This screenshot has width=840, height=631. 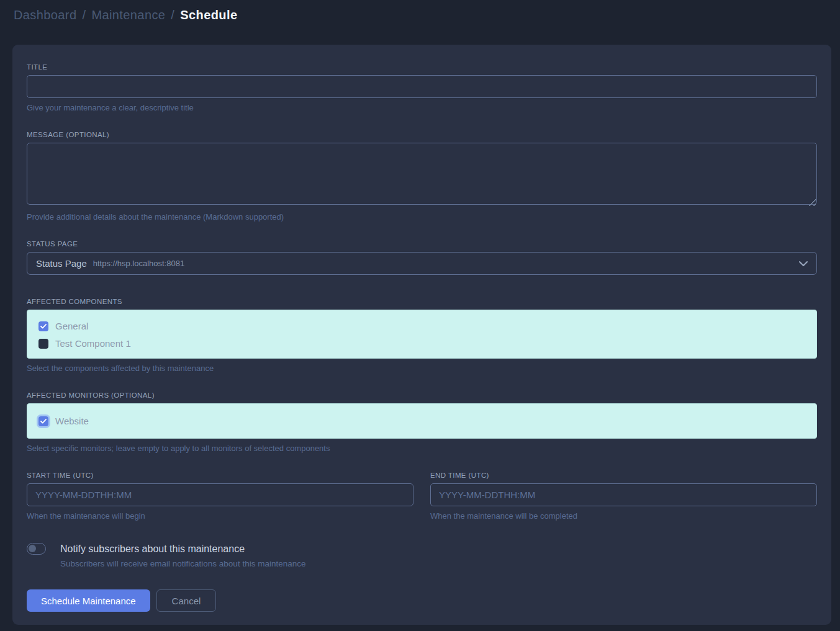 I want to click on affected-components-helper: Select the components affected by this m…, so click(x=422, y=369).